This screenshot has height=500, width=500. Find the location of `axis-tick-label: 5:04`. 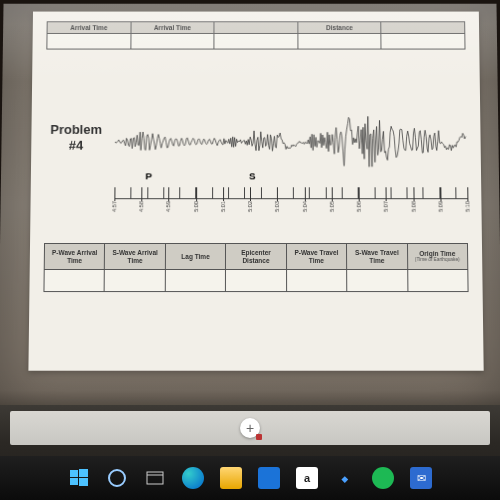

axis-tick-label: 5:04 is located at coordinates (304, 206).